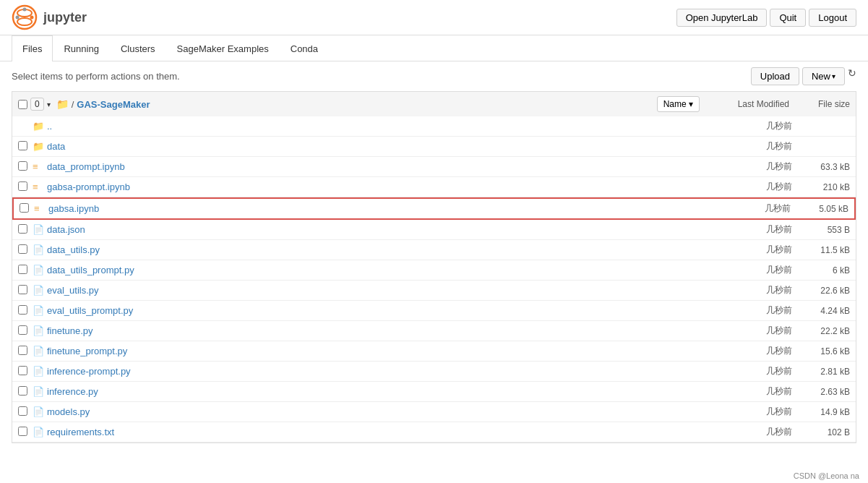 The height and width of the screenshot is (483, 868). Describe the element at coordinates (376, 351) in the screenshot. I see `file-name-link: finetune_prompt.py` at that location.